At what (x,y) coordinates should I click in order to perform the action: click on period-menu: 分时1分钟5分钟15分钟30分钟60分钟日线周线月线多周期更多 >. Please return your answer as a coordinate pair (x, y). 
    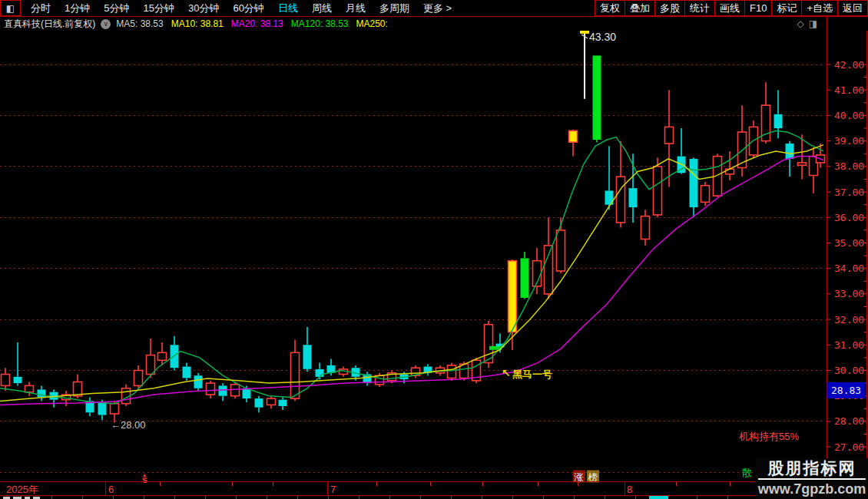
    Looking at the image, I should click on (241, 8).